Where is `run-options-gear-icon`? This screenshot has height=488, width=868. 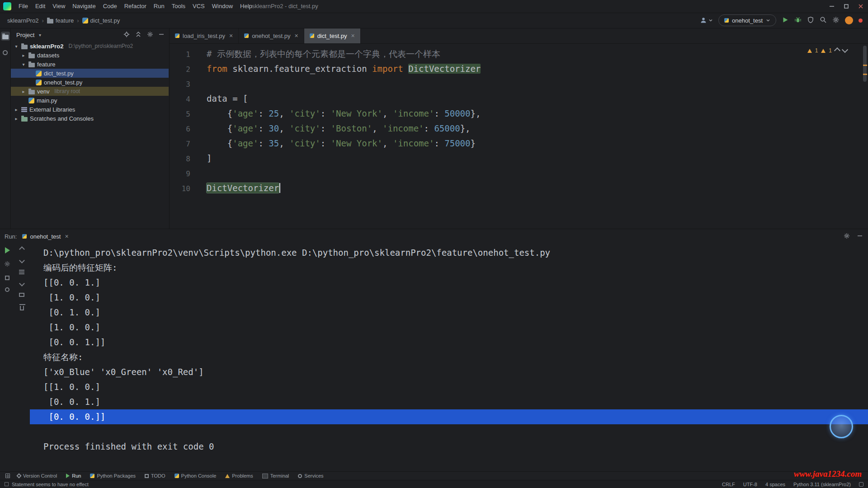 run-options-gear-icon is located at coordinates (7, 265).